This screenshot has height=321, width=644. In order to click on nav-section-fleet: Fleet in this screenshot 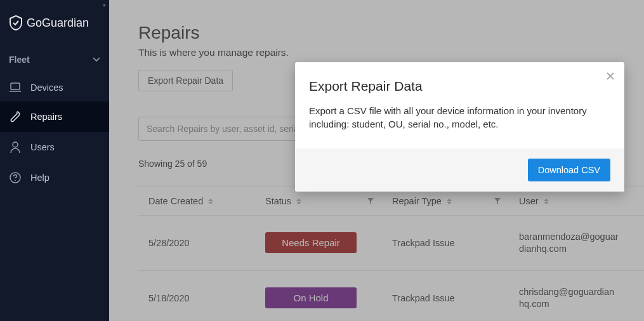, I will do `click(55, 60)`.